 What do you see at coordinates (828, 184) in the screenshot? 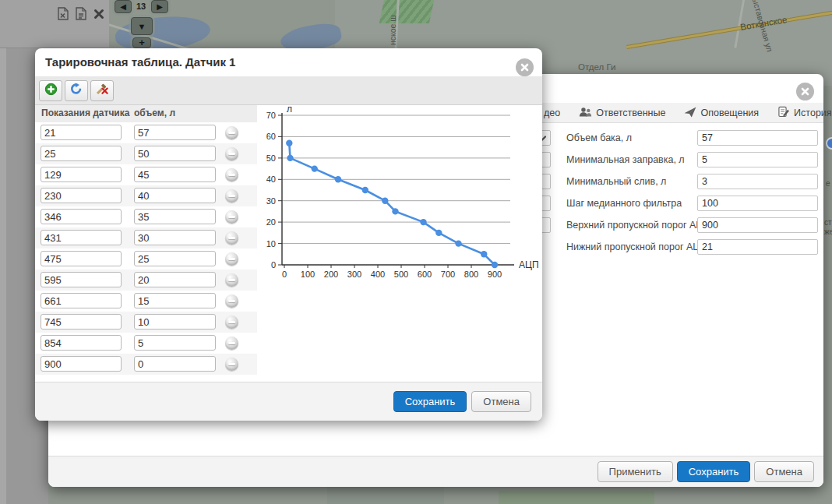
I see `map-label-fragment: е` at bounding box center [828, 184].